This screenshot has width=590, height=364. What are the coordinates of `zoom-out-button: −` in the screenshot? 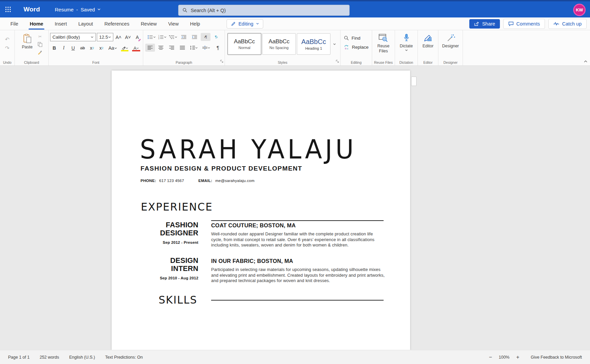 It's located at (490, 357).